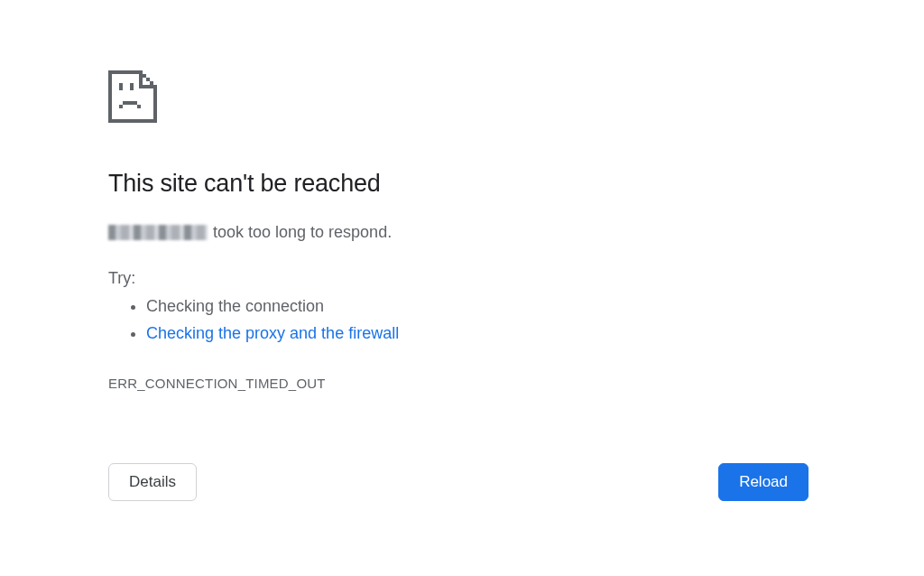 Image resolution: width=924 pixels, height=576 pixels. What do you see at coordinates (235, 306) in the screenshot?
I see `suggestion-text: Checking the connection` at bounding box center [235, 306].